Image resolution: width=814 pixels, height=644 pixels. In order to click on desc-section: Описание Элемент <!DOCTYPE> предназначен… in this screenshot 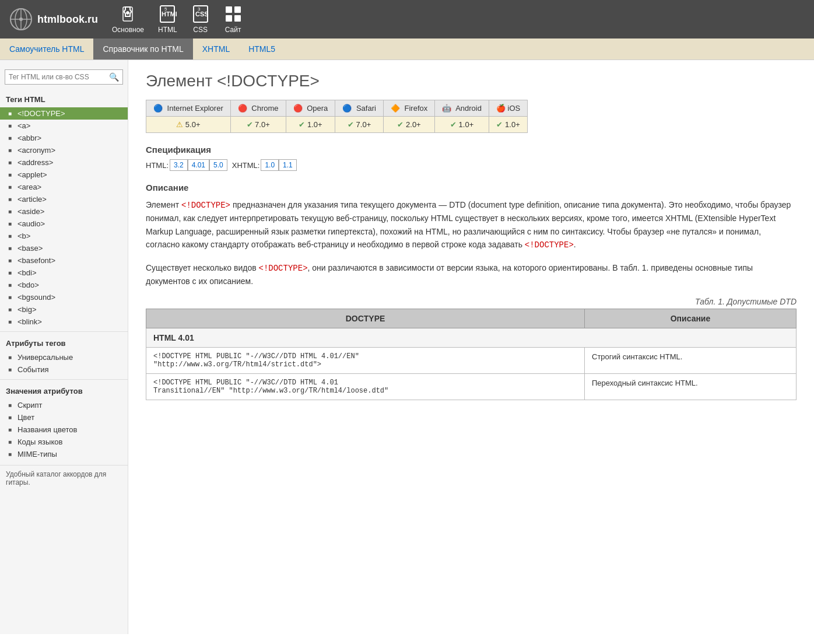, I will do `click(471, 235)`.